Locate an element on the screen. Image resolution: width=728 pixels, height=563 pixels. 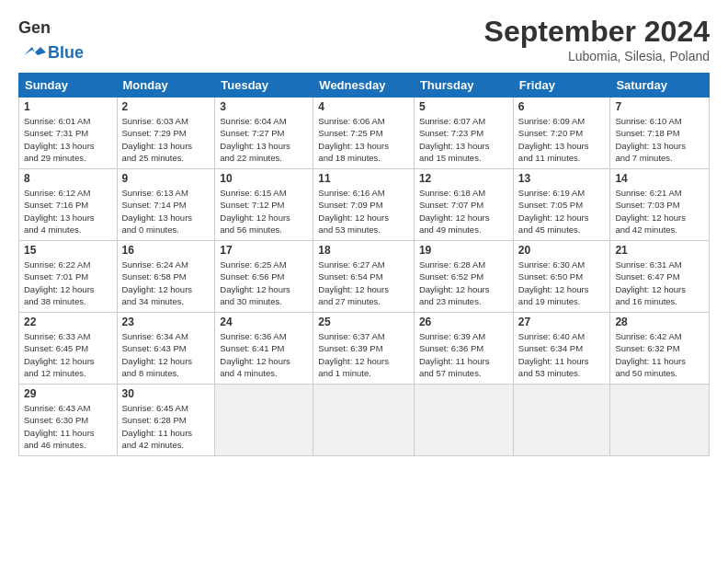
day-number: 10 is located at coordinates (264, 178).